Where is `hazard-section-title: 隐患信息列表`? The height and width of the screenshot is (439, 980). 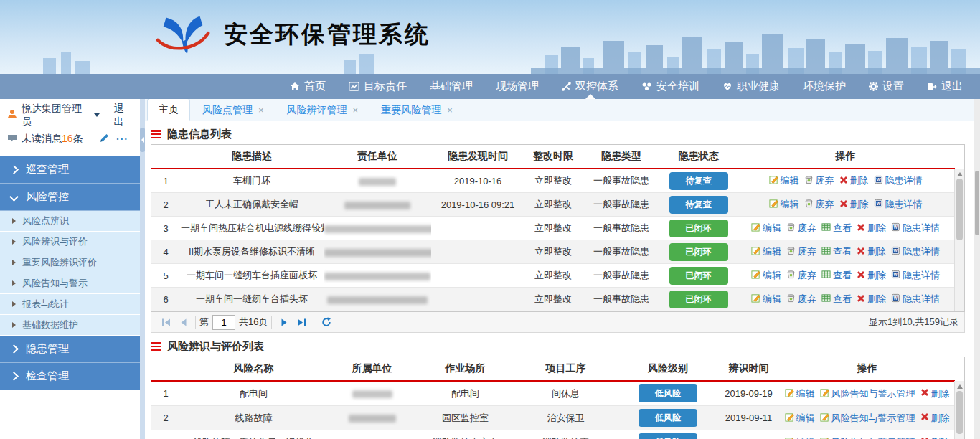 hazard-section-title: 隐患信息列表 is located at coordinates (558, 134).